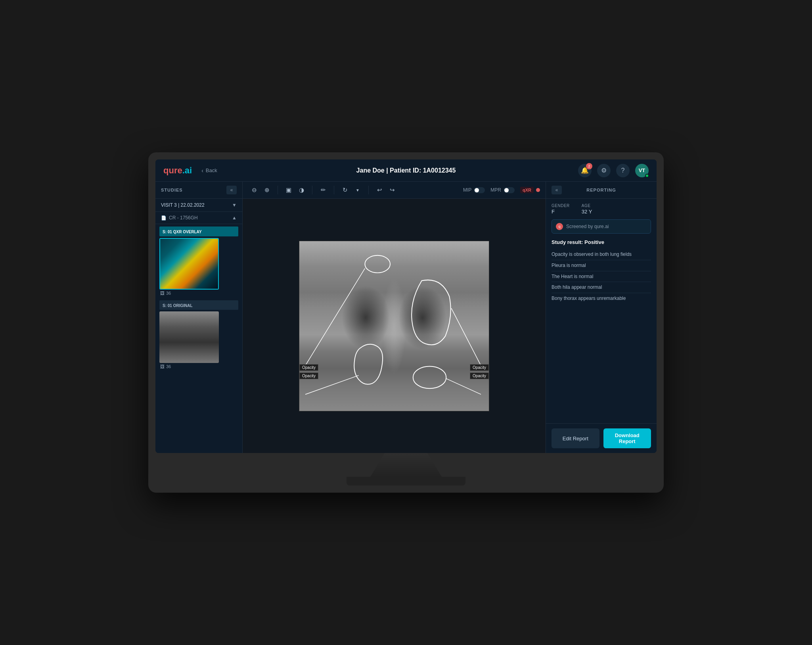 Image resolution: width=812 pixels, height=645 pixels. Describe the element at coordinates (267, 190) in the screenshot. I see `zoom-in-button: ⊕` at that location.